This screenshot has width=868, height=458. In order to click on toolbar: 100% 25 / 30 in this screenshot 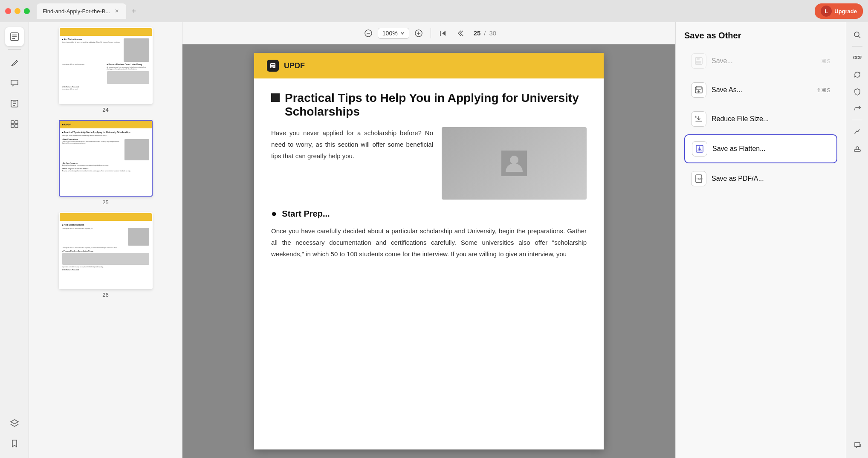, I will do `click(429, 33)`.